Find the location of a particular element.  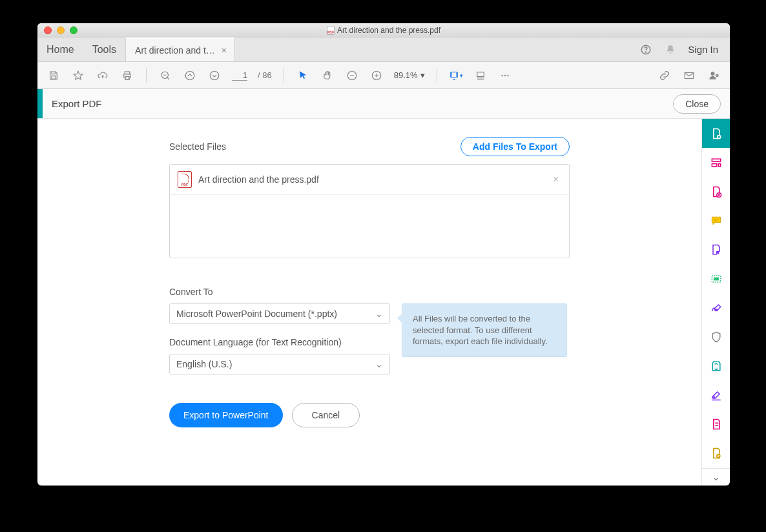

tab-tools: Tools is located at coordinates (105, 49).